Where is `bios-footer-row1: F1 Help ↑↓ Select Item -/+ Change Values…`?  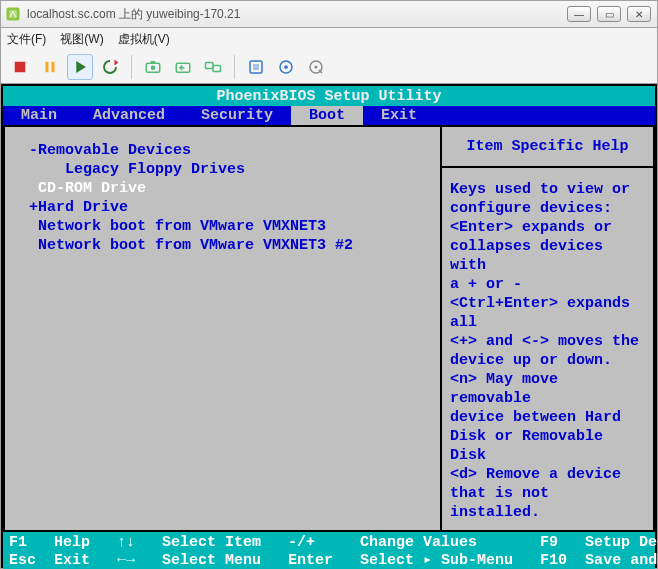 bios-footer-row1: F1 Help ↑↓ Select Item -/+ Change Values… is located at coordinates (334, 542).